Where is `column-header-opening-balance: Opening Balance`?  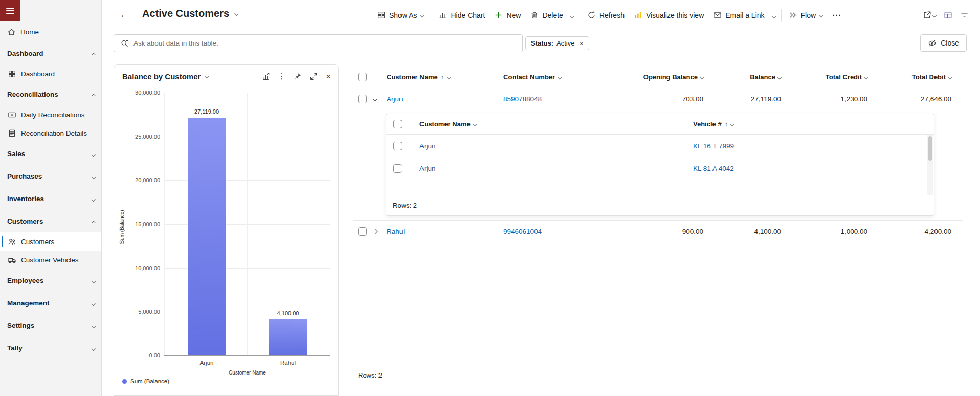 column-header-opening-balance: Opening Balance is located at coordinates (671, 77).